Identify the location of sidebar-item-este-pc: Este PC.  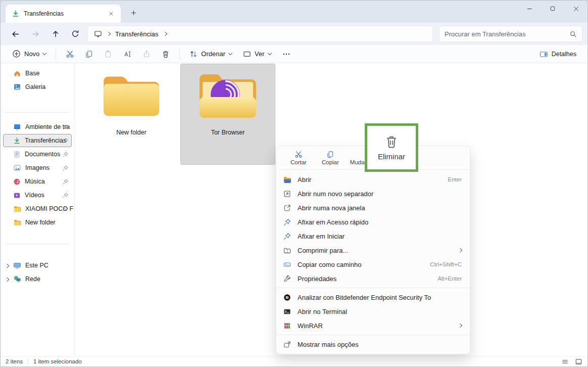
(37, 265).